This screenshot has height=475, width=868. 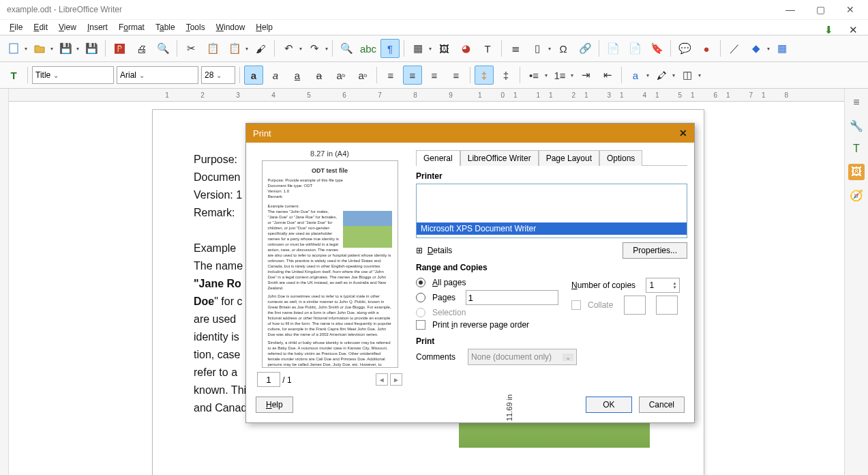 I want to click on preview-prev-button: ◄, so click(x=382, y=379).